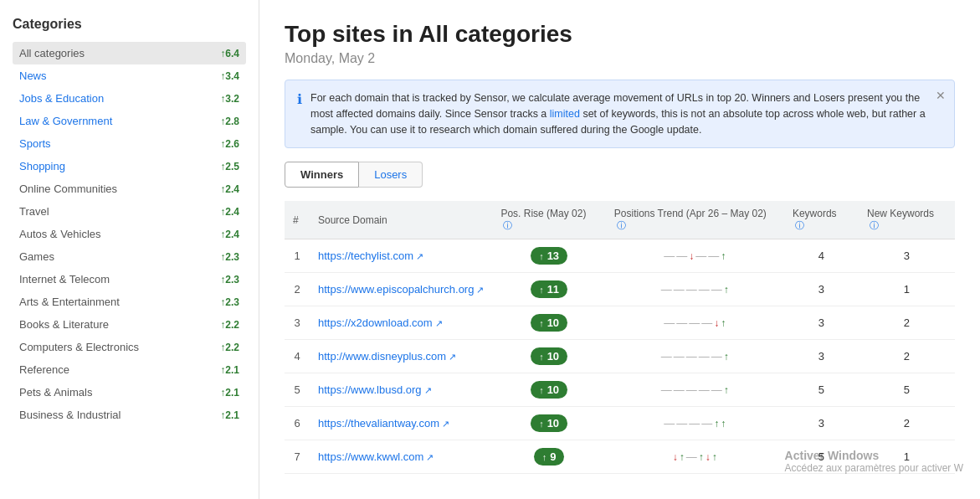  What do you see at coordinates (297, 390) in the screenshot?
I see `cell-row-num: 5` at bounding box center [297, 390].